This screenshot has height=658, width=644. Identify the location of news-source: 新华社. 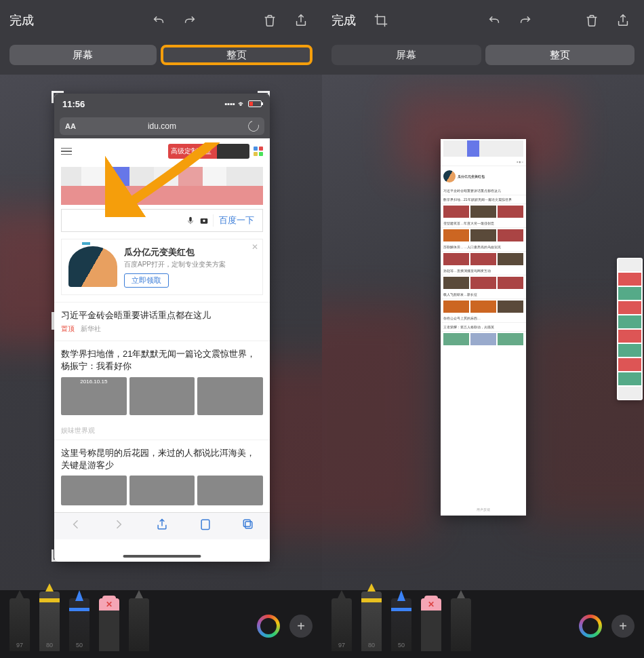
(91, 328).